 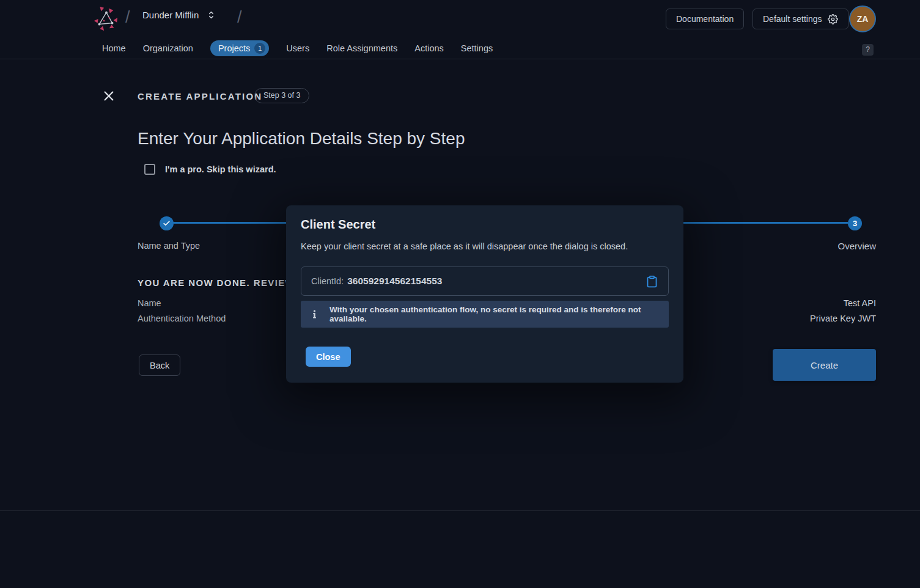 What do you see at coordinates (166, 224) in the screenshot?
I see `check-icon` at bounding box center [166, 224].